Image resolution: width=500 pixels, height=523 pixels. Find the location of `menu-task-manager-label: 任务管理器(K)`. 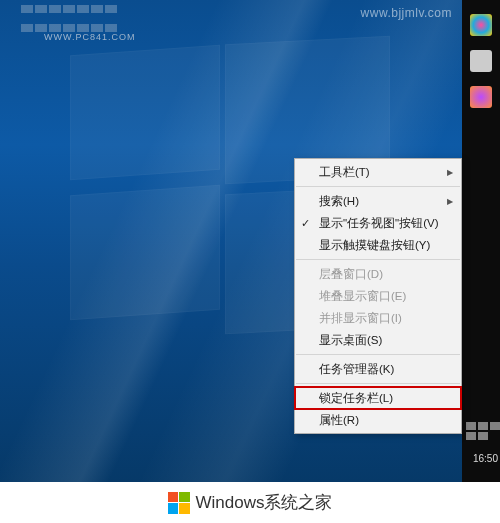

menu-task-manager-label: 任务管理器(K) is located at coordinates (356, 370).